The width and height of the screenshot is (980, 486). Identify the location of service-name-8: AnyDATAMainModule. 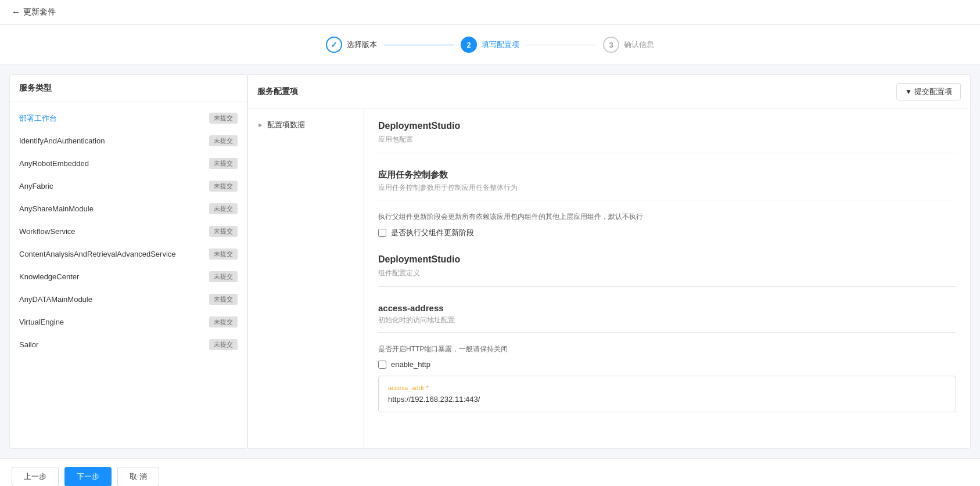
(56, 300).